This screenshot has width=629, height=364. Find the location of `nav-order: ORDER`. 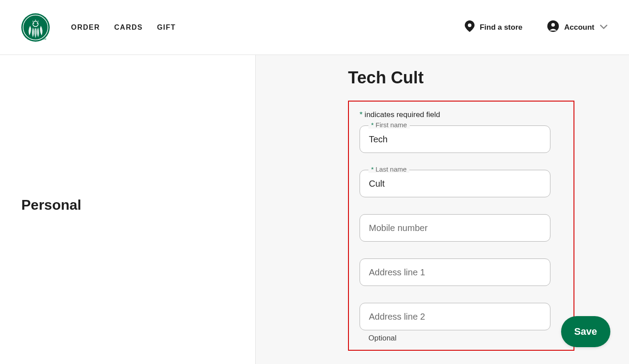

nav-order: ORDER is located at coordinates (85, 27).